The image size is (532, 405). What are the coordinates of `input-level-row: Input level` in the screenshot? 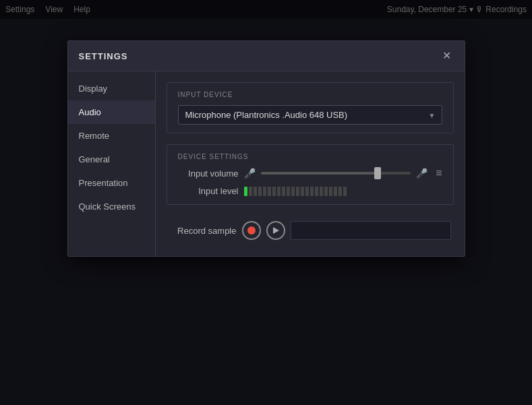 It's located at (310, 191).